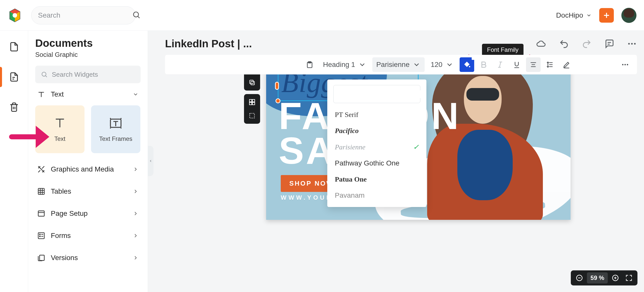 Image resolution: width=644 pixels, height=292 pixels. Describe the element at coordinates (14, 77) in the screenshot. I see `rail-widgets` at that location.